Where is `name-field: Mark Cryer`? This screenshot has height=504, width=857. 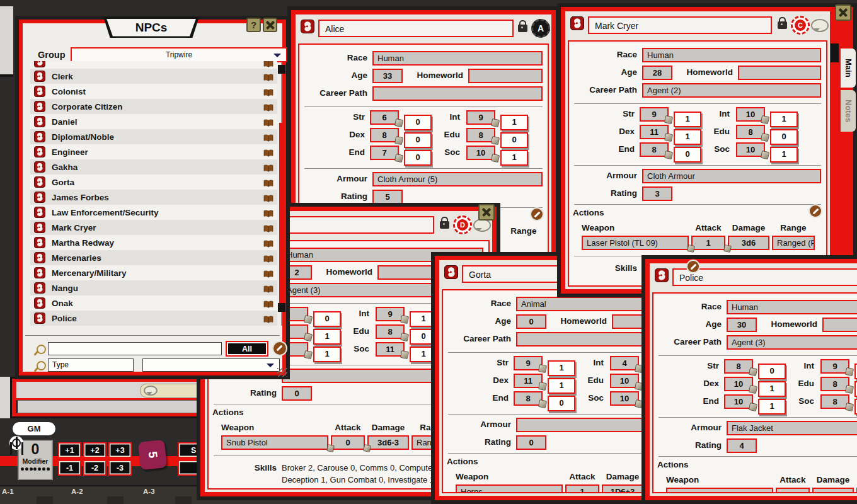
name-field: Mark Cryer is located at coordinates (680, 25).